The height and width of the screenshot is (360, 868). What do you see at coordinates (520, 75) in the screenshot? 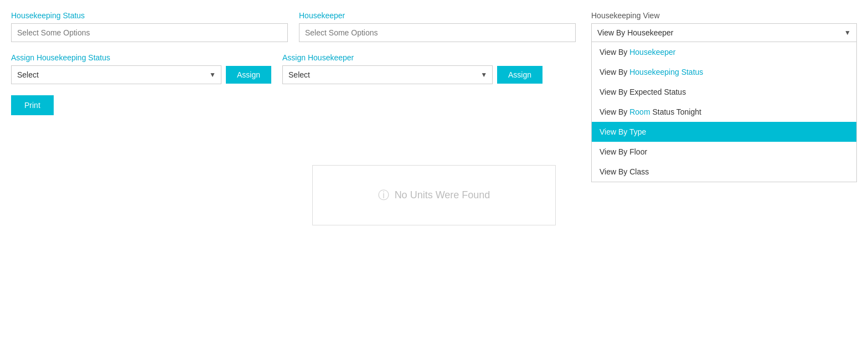
I see `assign-housekeeper-button: Assign` at bounding box center [520, 75].